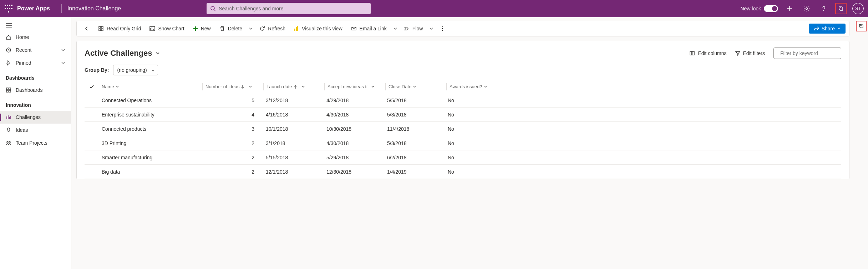 Image resolution: width=868 pixels, height=269 pixels. Describe the element at coordinates (463, 115) in the screenshot. I see `table-row: Enterprise sustainability 4 4/16/2018 4/…` at that location.